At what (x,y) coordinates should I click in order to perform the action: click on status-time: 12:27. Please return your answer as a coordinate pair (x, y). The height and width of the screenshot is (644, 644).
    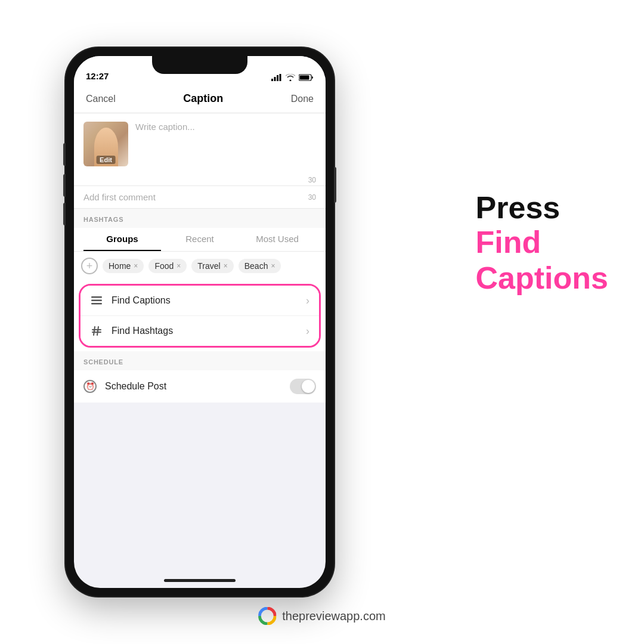
    Looking at the image, I should click on (97, 76).